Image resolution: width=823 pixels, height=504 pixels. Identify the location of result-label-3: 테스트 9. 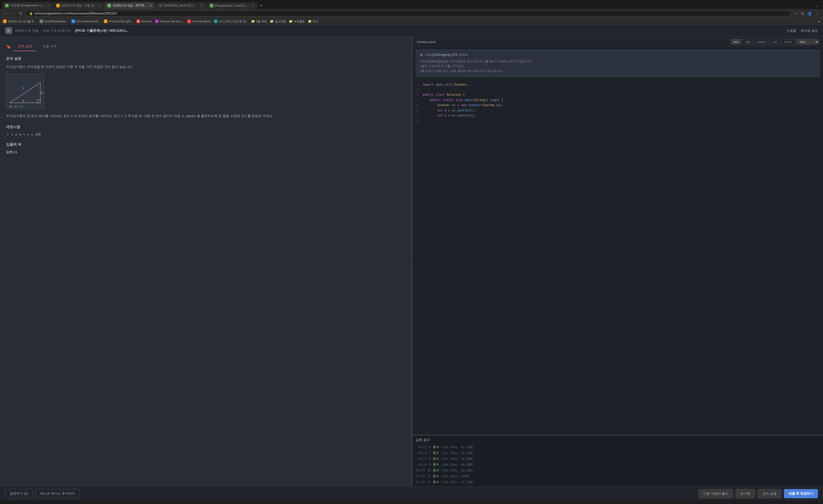
(423, 465).